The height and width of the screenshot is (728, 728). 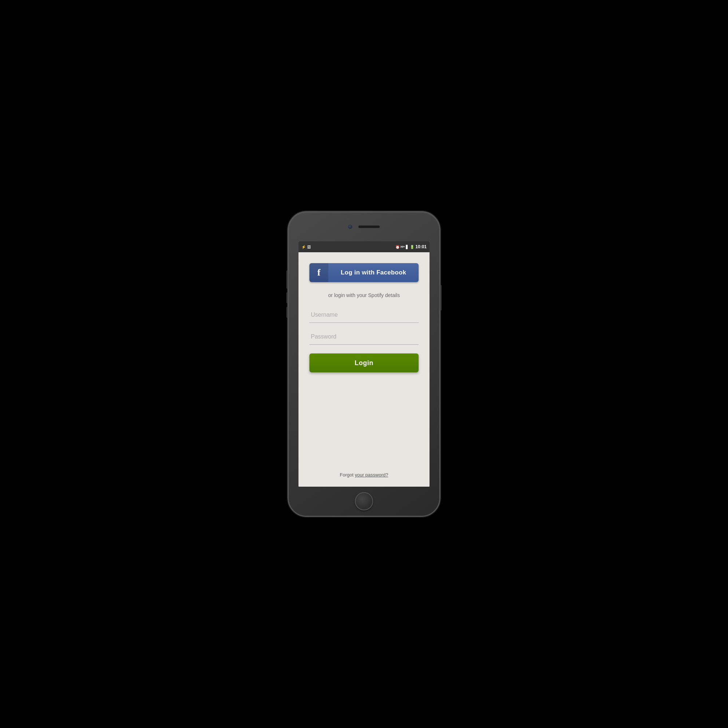 I want to click on facebook-login-button: f Log in with Facebook, so click(x=364, y=273).